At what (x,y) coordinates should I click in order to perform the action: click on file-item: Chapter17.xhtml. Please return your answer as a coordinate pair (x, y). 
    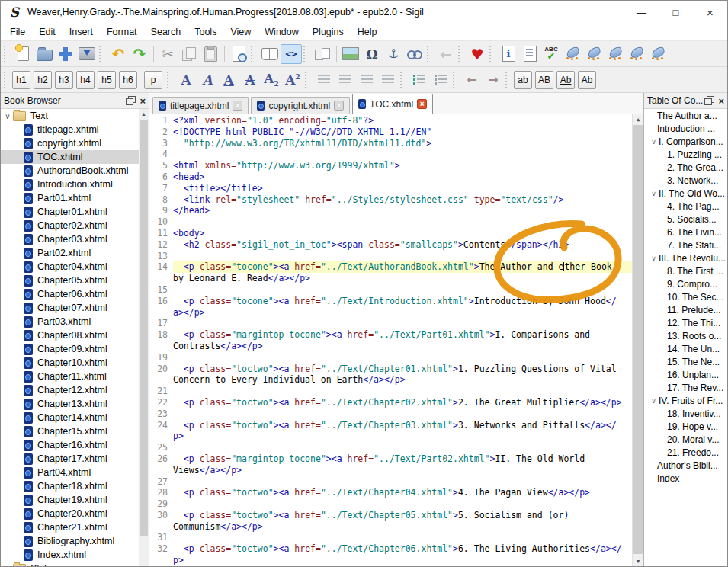
    Looking at the image, I should click on (75, 459).